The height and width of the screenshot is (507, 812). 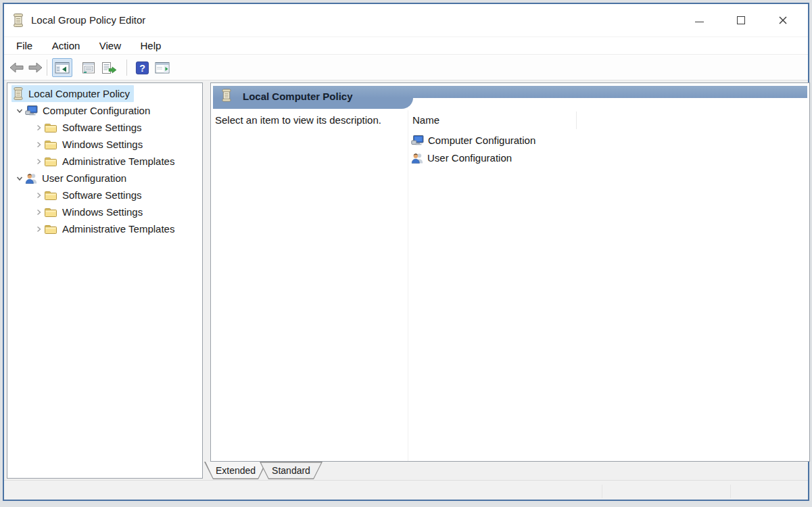 What do you see at coordinates (105, 178) in the screenshot?
I see `tree-item-user-configuration: User Configuration` at bounding box center [105, 178].